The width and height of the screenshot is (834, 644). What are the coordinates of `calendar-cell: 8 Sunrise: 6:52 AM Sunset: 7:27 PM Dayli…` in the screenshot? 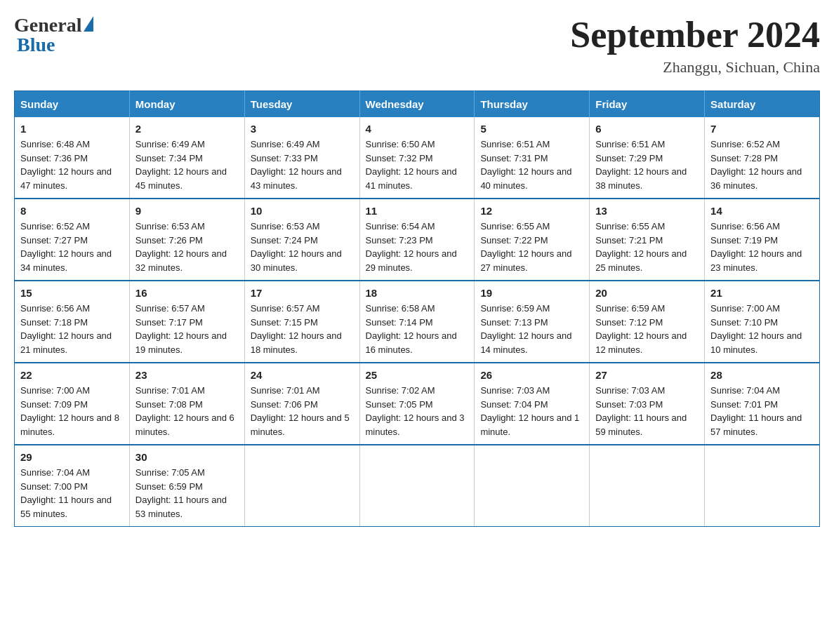 It's located at (72, 240).